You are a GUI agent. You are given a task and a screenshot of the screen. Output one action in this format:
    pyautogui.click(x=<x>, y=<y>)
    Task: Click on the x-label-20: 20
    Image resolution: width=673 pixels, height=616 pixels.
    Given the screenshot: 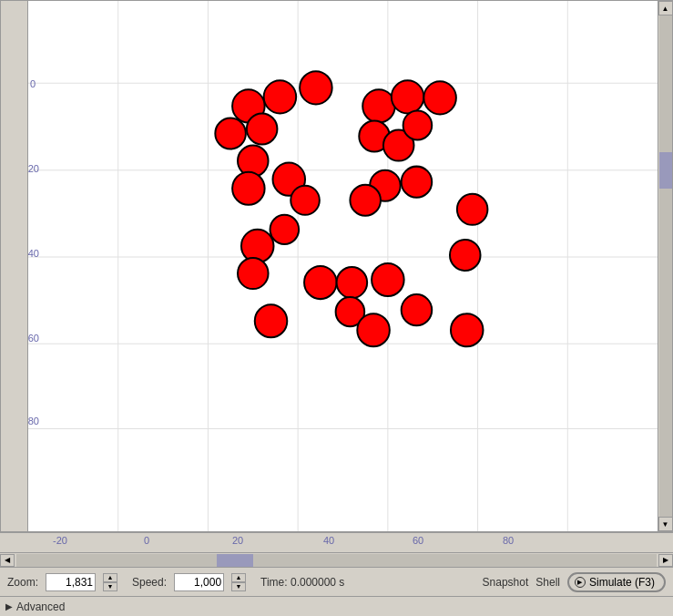 What is the action you would take?
    pyautogui.click(x=238, y=540)
    